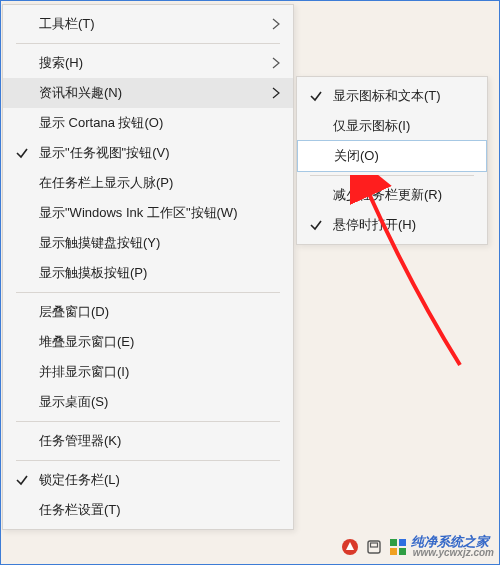 This screenshot has height=565, width=500. What do you see at coordinates (392, 96) in the screenshot?
I see `submenu-item-show-icon-text: 显示图标和文本(T)` at bounding box center [392, 96].